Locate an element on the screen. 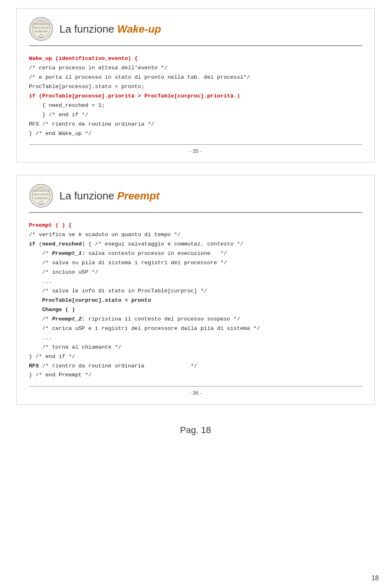 The width and height of the screenshot is (391, 588). code-line-2: /* cerca processo in attesa dell’evento … is located at coordinates (196, 69).